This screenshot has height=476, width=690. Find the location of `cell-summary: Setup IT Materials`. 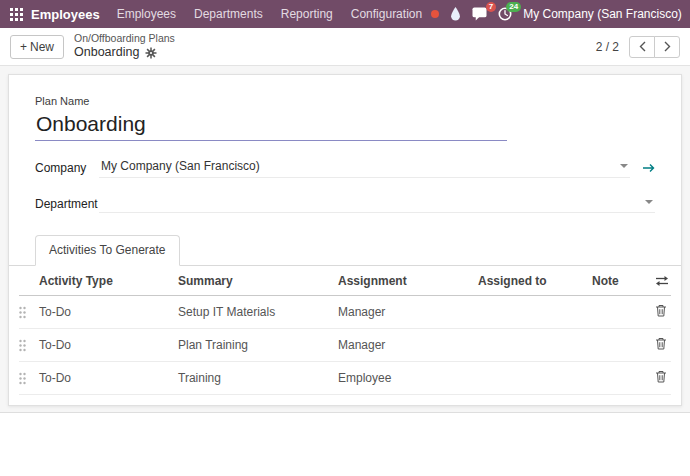

cell-summary: Setup IT Materials is located at coordinates (256, 312).